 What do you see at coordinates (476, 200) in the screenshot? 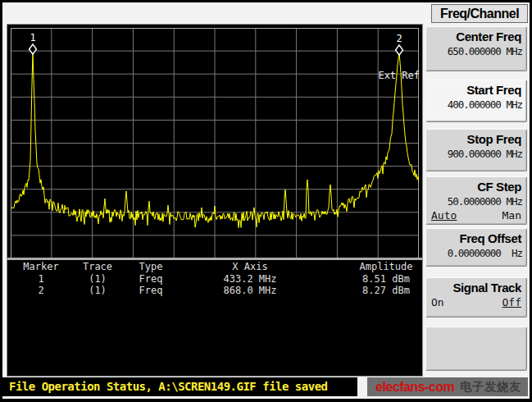
I see `softkey-cf-step: CF Step 50.0000000 MHz Auto Man` at bounding box center [476, 200].